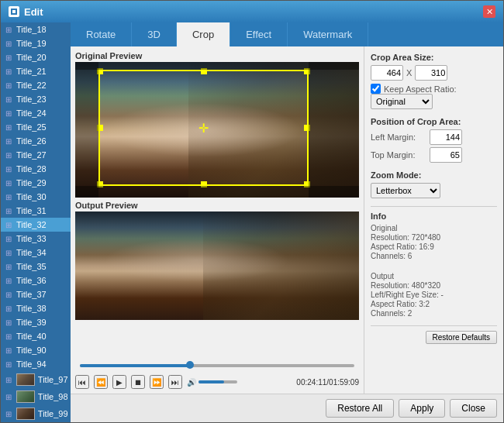  I want to click on sidebar-item: ⊞Title_18, so click(36, 29).